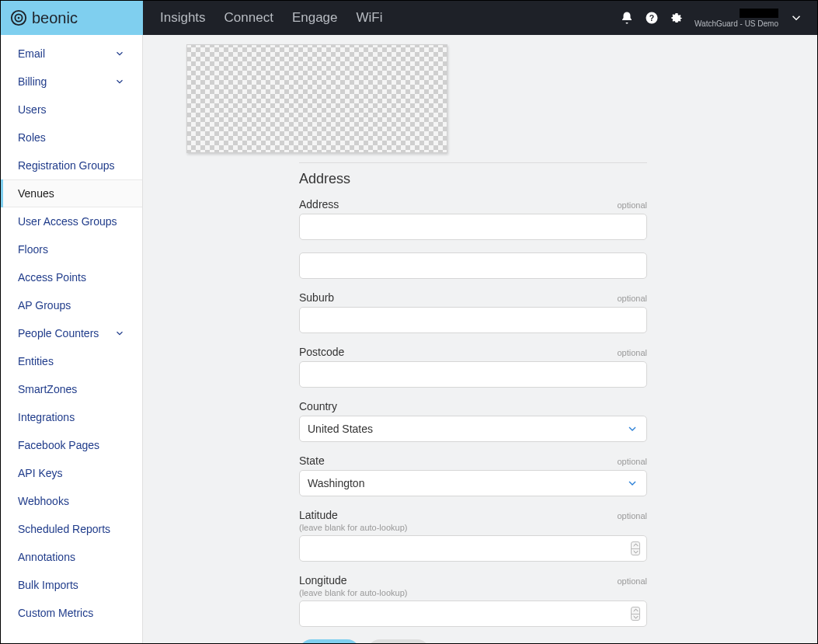 The image size is (818, 644). Describe the element at coordinates (71, 221) in the screenshot. I see `sidebar-item-user-access-groups: User Access Groups` at that location.